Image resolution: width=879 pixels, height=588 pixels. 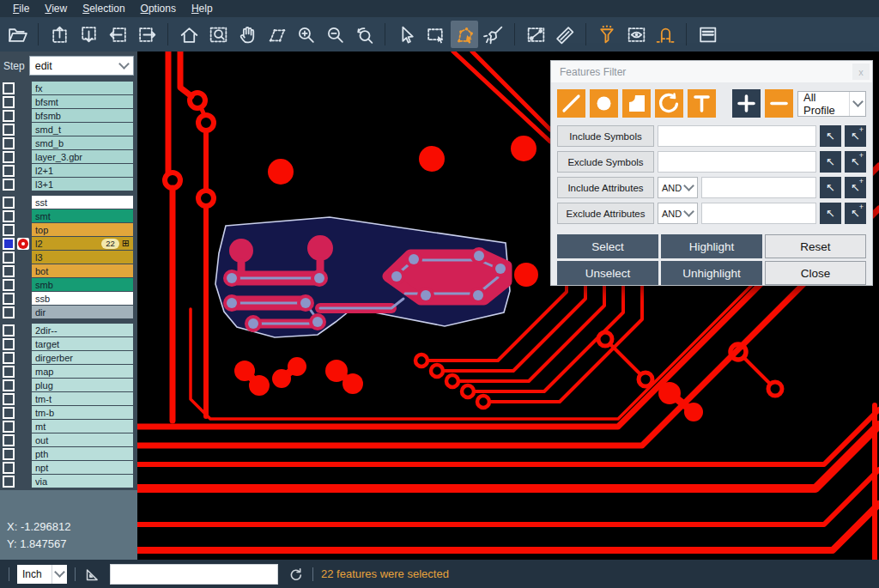 What do you see at coordinates (607, 34) in the screenshot?
I see `features-filter-button` at bounding box center [607, 34].